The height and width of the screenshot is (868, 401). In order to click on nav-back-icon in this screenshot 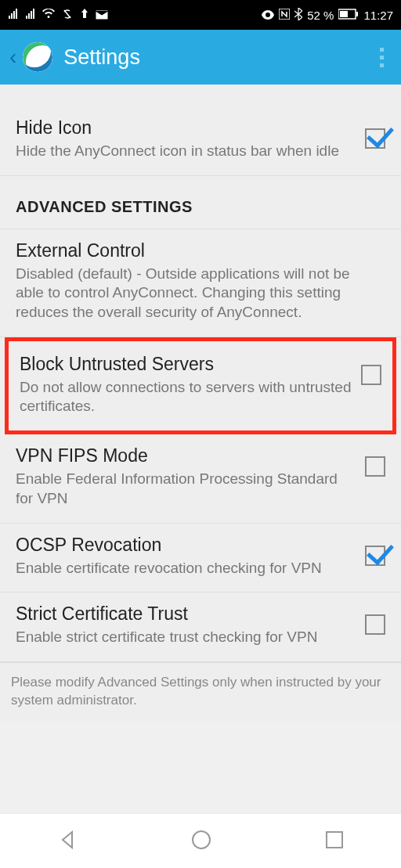, I will do `click(67, 841)`.